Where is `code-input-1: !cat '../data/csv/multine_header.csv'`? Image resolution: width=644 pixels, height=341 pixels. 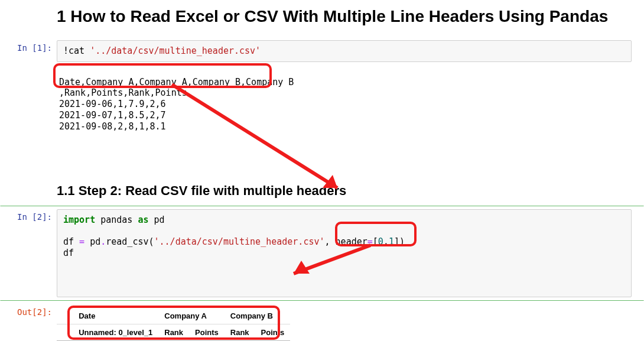 code-input-1: !cat '../data/csv/multine_header.csv' is located at coordinates (344, 51).